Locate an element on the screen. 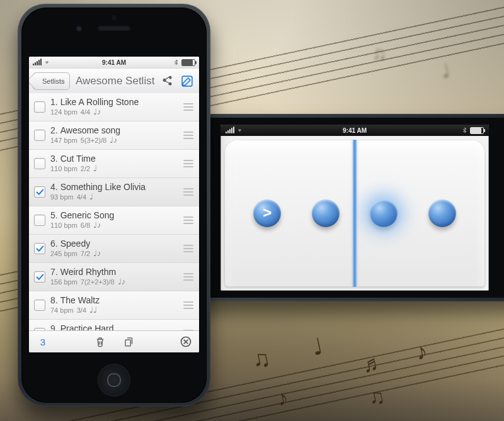  song-title: Something Like Olivia is located at coordinates (103, 187).